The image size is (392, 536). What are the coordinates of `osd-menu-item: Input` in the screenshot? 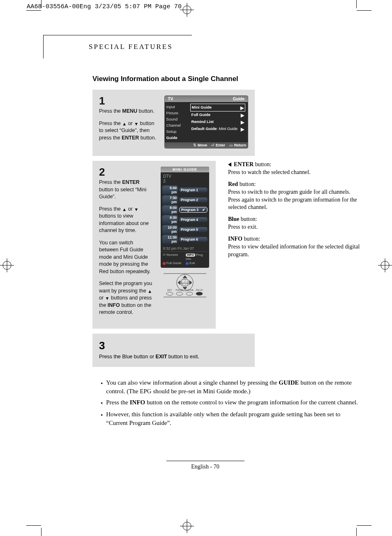 It's located at (177, 107).